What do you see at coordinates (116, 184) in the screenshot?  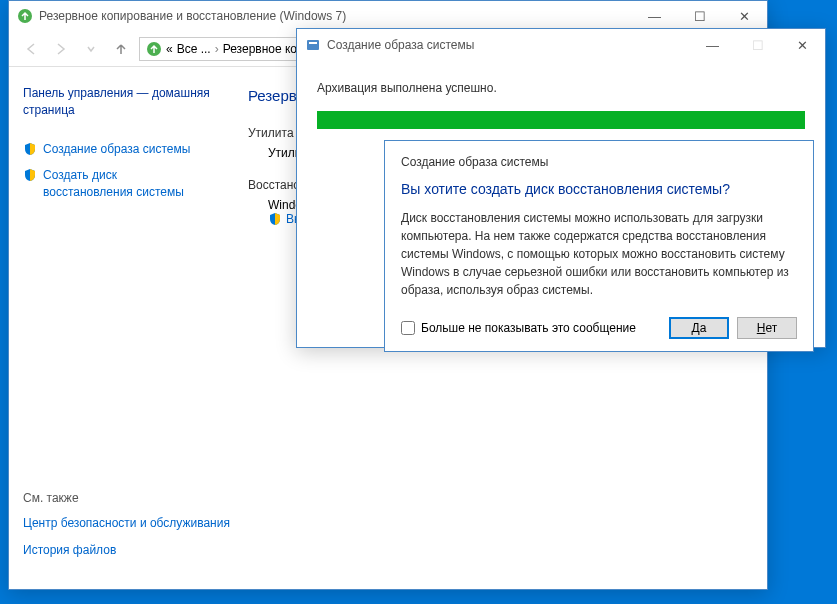 I see `sidebar-link-create-recovery-disk: Создать диск восстановления системы` at bounding box center [116, 184].